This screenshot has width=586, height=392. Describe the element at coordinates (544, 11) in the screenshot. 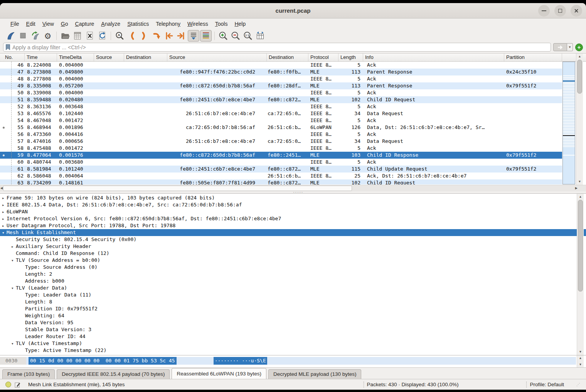

I see `minimize-button` at that location.